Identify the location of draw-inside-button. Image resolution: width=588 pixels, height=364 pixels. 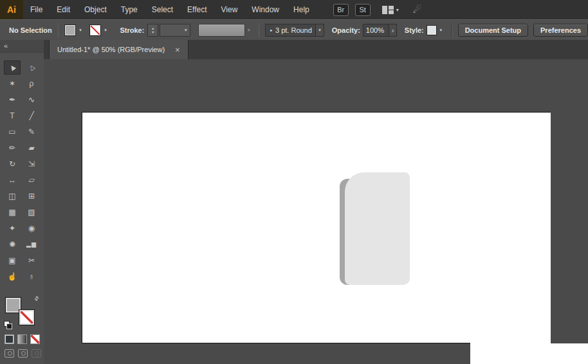
(36, 354).